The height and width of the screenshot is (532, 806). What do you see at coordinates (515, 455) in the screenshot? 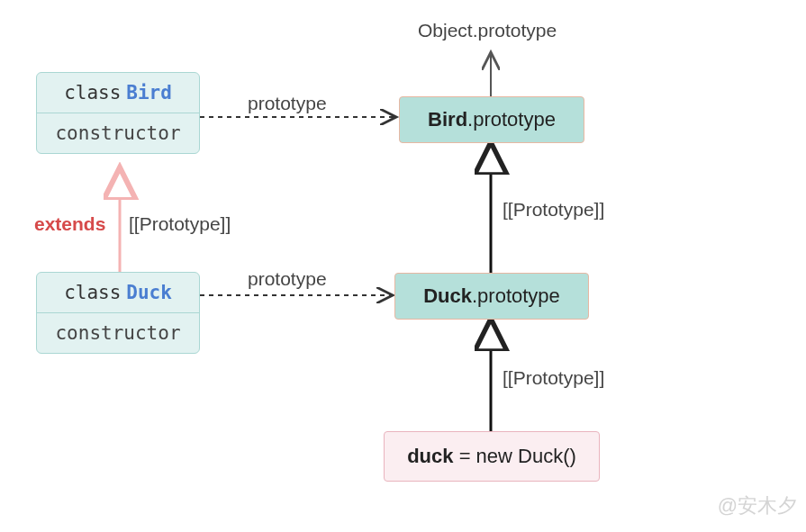
I see `instance-rest: = new Duck()` at bounding box center [515, 455].